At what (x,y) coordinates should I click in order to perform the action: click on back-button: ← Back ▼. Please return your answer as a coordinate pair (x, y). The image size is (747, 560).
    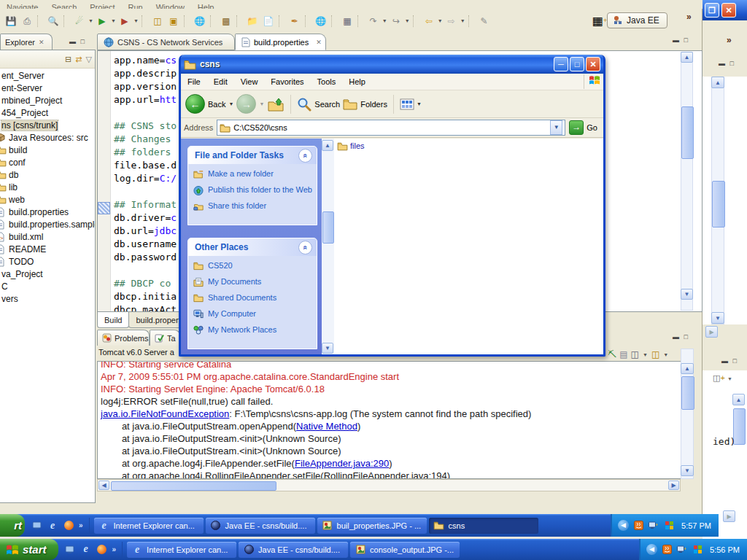
    Looking at the image, I should click on (209, 104).